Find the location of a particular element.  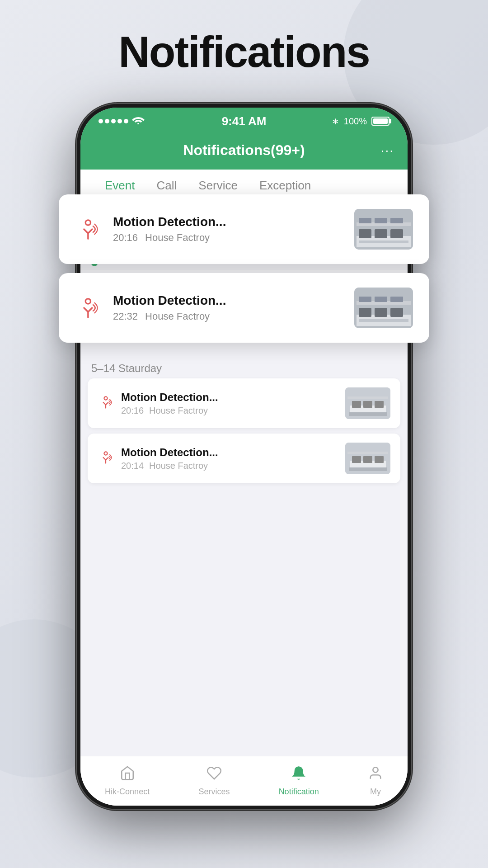

notif-location-2: House Factroy is located at coordinates (177, 316).